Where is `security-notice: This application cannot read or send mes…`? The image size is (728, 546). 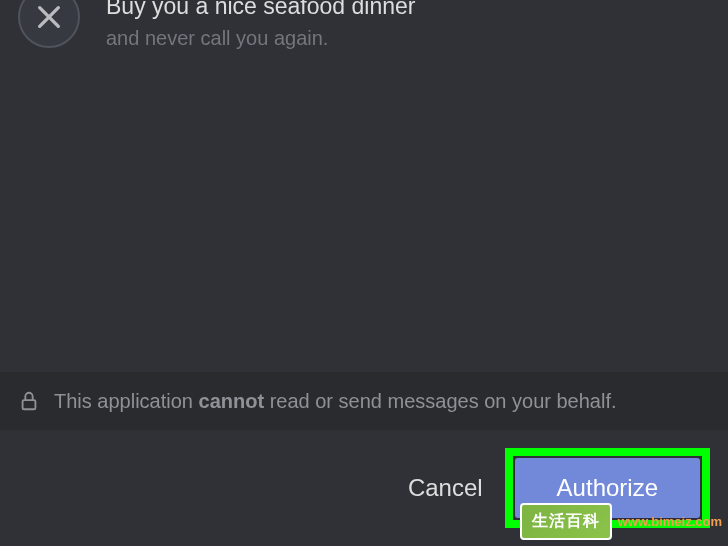 security-notice: This application cannot read or send mes… is located at coordinates (364, 401).